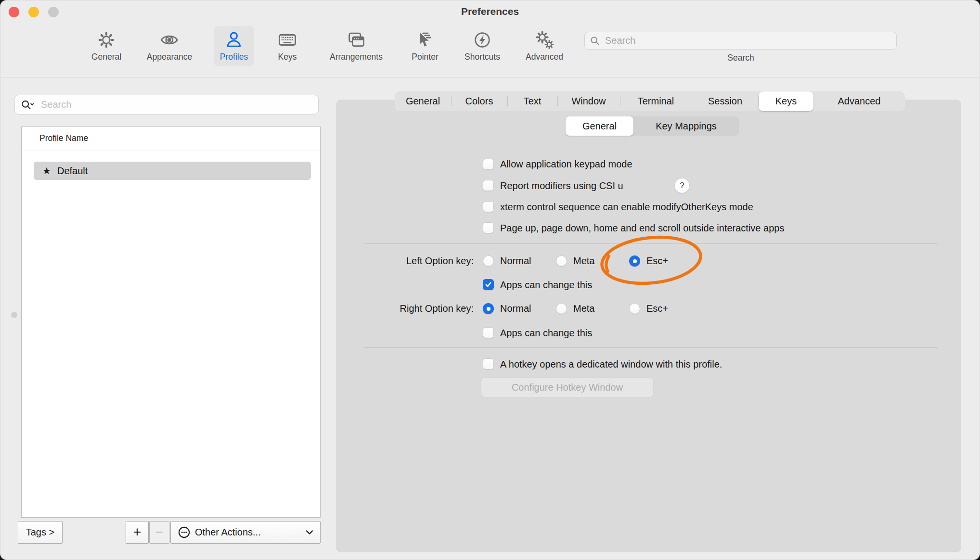 Image resolution: width=980 pixels, height=560 pixels. Describe the element at coordinates (40, 532) in the screenshot. I see `tags-button: Tags >` at that location.